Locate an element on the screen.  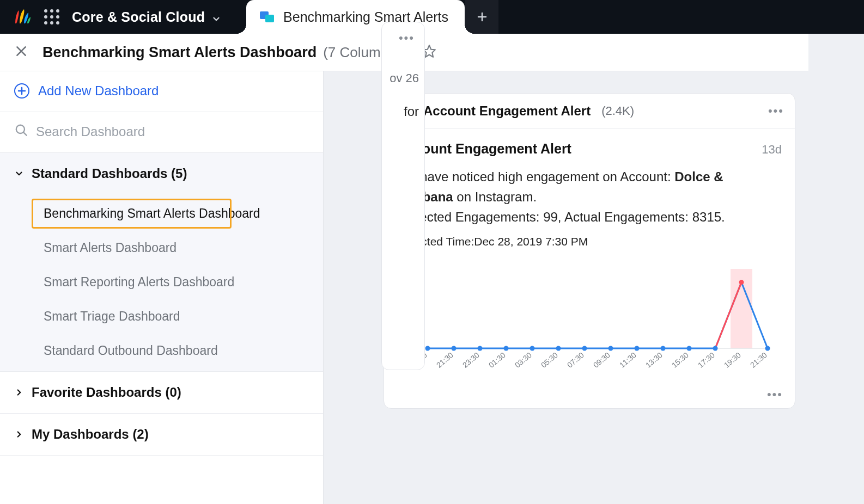
top-bar: Core & Social Cloud Benchmarking Smart A… is located at coordinates (432, 17).